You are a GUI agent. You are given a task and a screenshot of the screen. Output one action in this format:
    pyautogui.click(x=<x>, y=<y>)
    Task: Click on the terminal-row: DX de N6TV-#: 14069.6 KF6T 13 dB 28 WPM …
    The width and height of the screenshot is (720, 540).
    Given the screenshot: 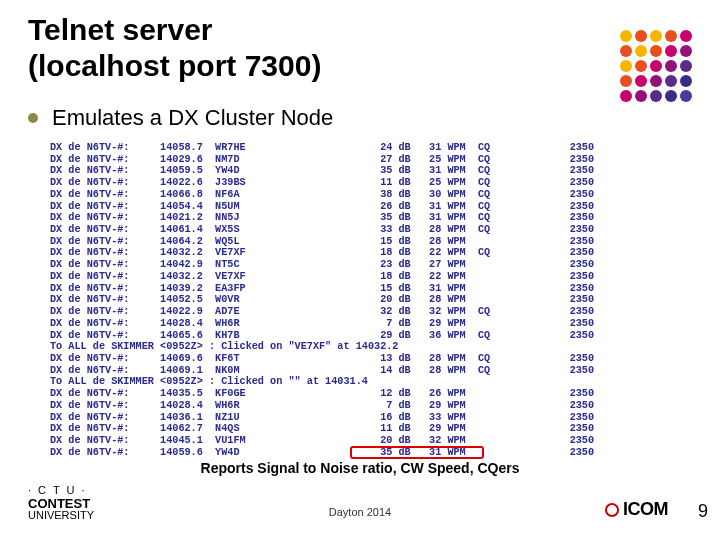 What is the action you would take?
    pyautogui.click(x=350, y=359)
    